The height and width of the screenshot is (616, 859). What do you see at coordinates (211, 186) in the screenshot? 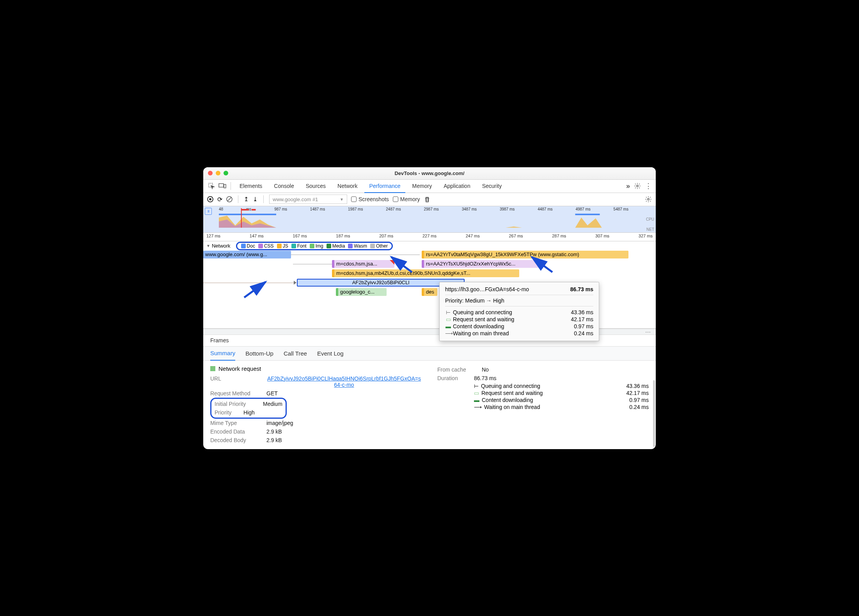
I see `inspect-icon` at bounding box center [211, 186].